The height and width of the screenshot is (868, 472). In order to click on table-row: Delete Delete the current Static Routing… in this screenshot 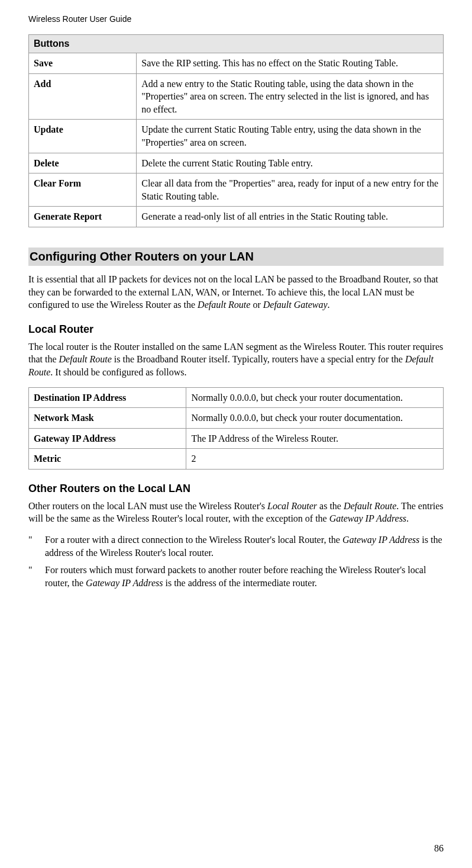, I will do `click(237, 163)`.